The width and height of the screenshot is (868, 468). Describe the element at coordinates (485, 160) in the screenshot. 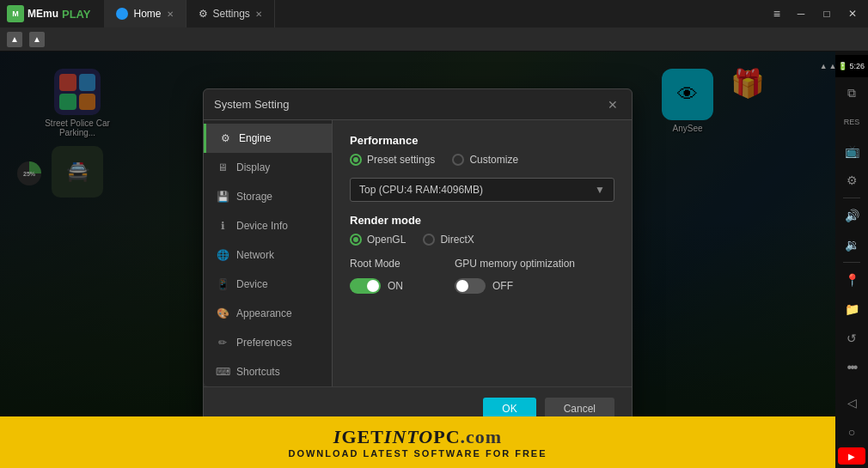

I see `customize-radio-option: Customize` at that location.